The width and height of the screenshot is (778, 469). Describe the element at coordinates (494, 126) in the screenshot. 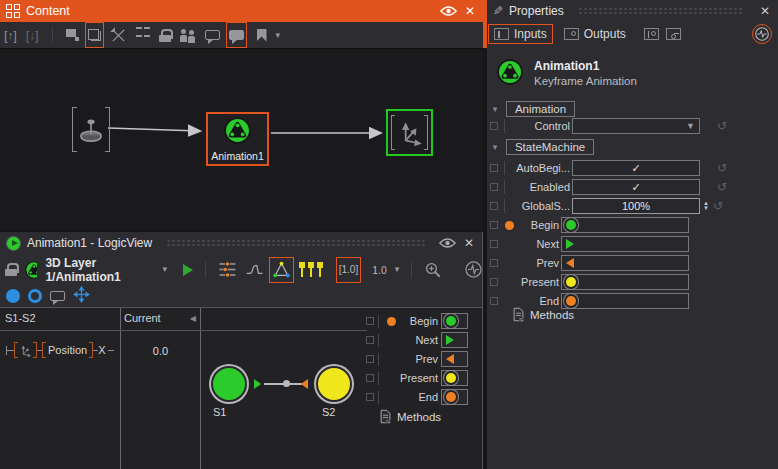

I see `control-checkbox` at that location.